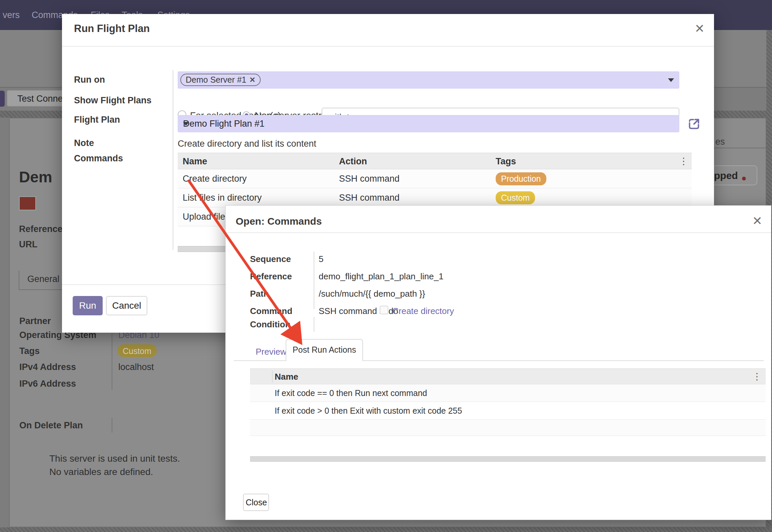 This screenshot has width=772, height=532. I want to click on cell-name: List files in directory, so click(256, 198).